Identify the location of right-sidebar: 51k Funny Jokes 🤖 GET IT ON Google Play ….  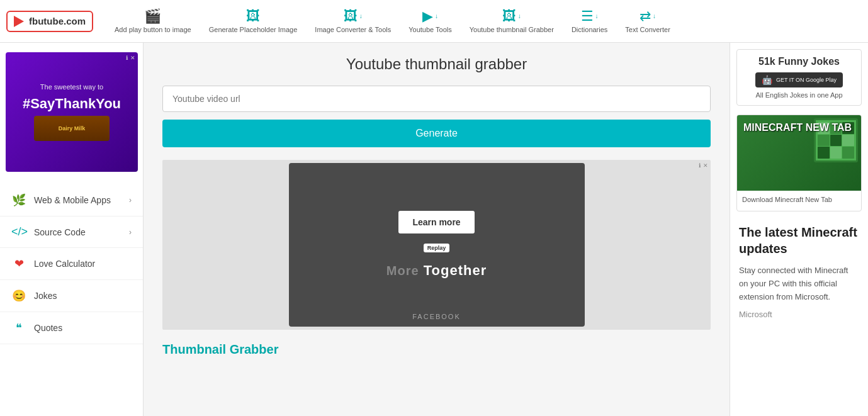
(799, 229).